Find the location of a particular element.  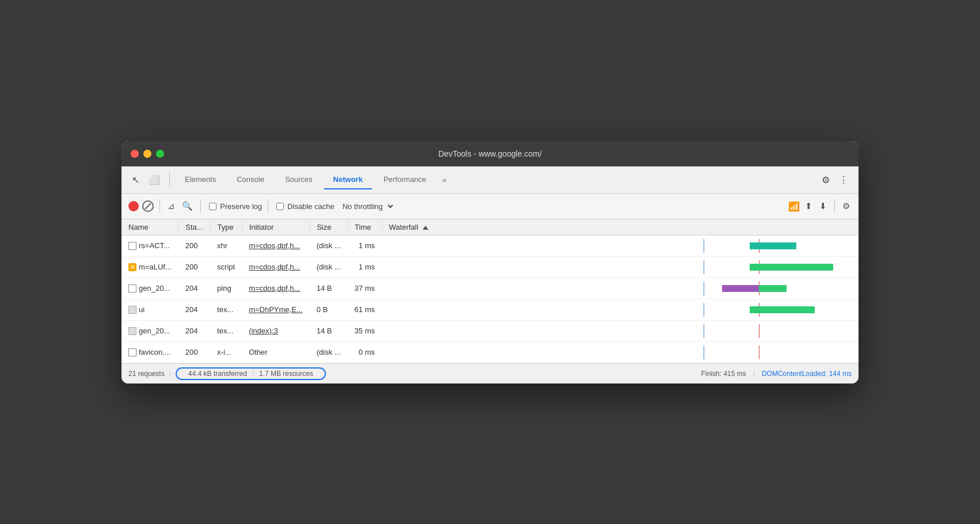

finish-label: Finish: 415 ms is located at coordinates (724, 374).